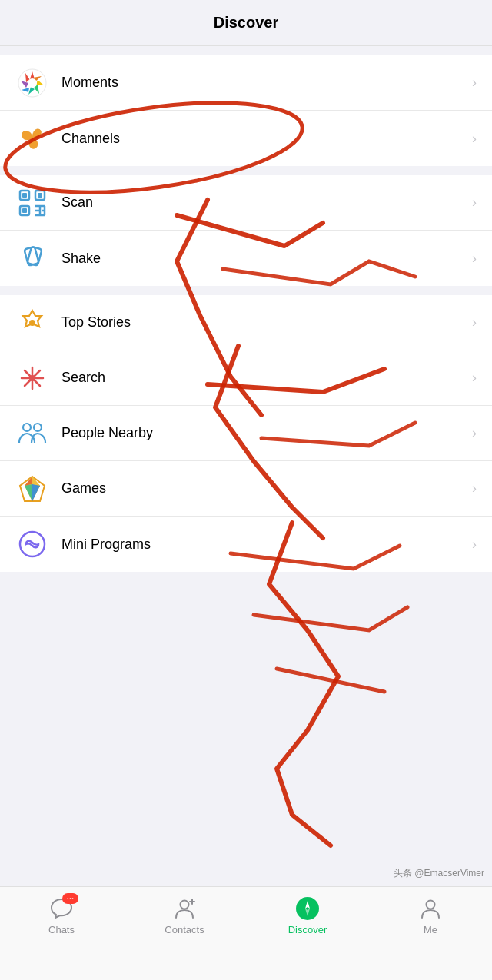  What do you see at coordinates (267, 258) in the screenshot?
I see `shake-label: Shake` at bounding box center [267, 258].